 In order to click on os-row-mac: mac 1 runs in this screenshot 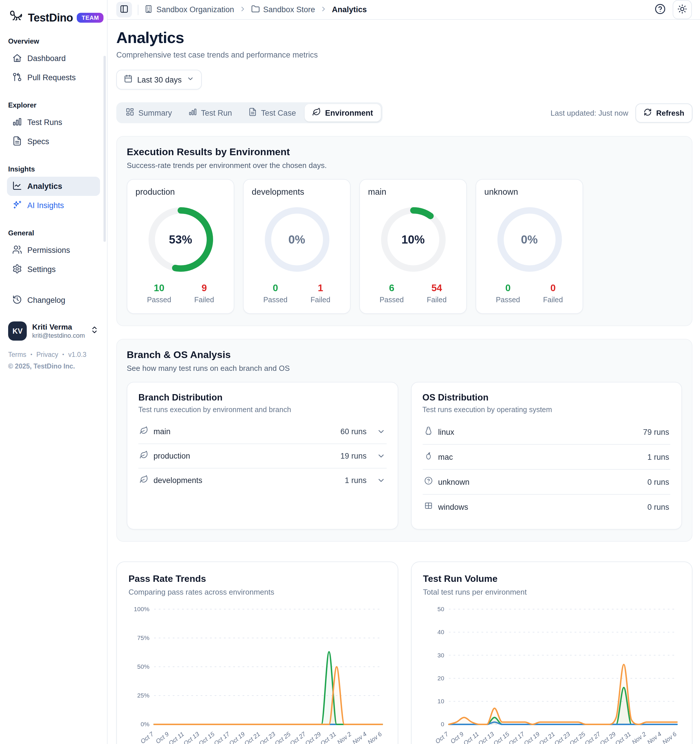, I will do `click(547, 457)`.